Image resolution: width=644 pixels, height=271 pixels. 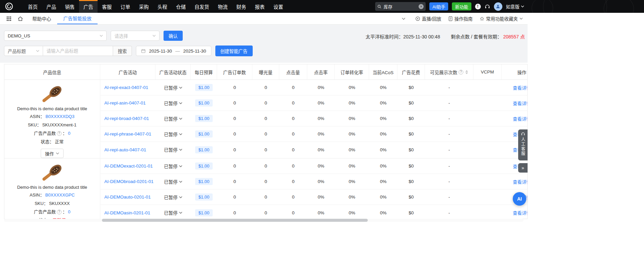 What do you see at coordinates (173, 72) in the screenshot?
I see `header-label: 广告活动状态` at bounding box center [173, 72].